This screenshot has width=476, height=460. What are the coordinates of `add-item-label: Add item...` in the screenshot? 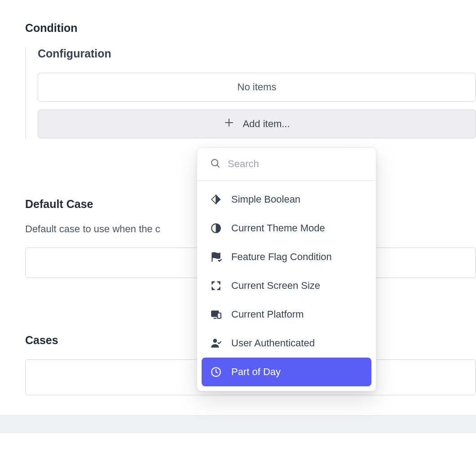 It's located at (266, 124).